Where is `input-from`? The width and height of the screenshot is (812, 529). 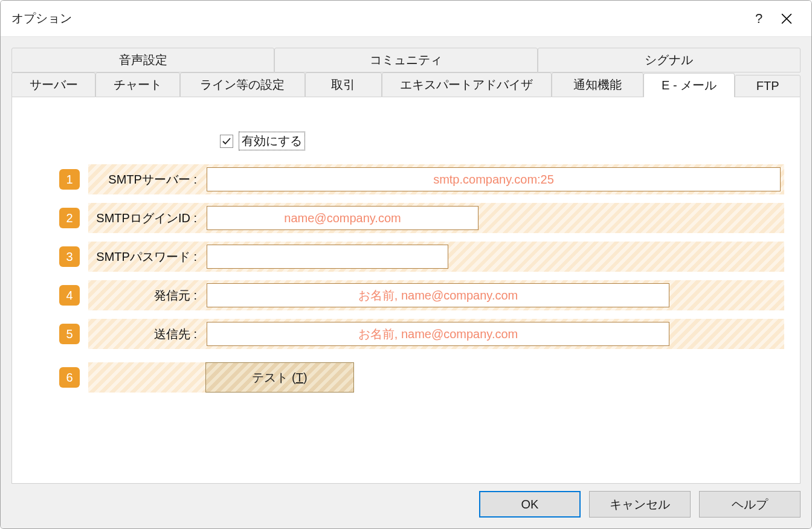 input-from is located at coordinates (438, 295).